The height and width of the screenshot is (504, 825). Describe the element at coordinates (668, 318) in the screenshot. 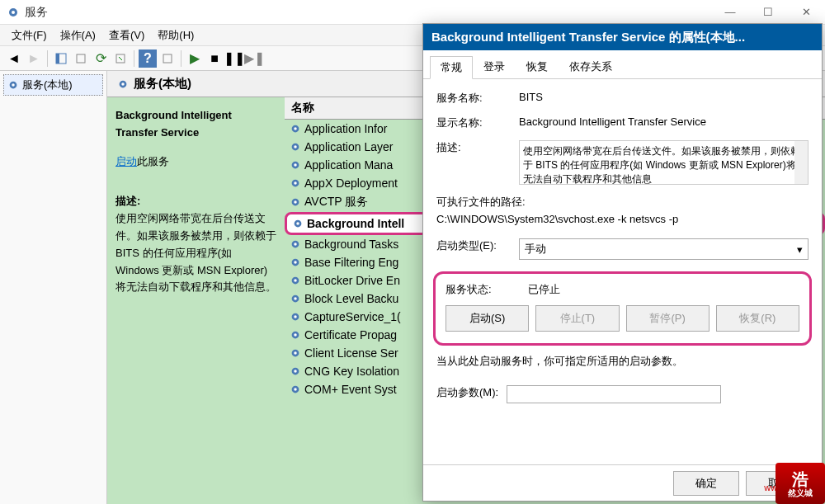

I see `pause-svc-button: 暂停(P)` at that location.